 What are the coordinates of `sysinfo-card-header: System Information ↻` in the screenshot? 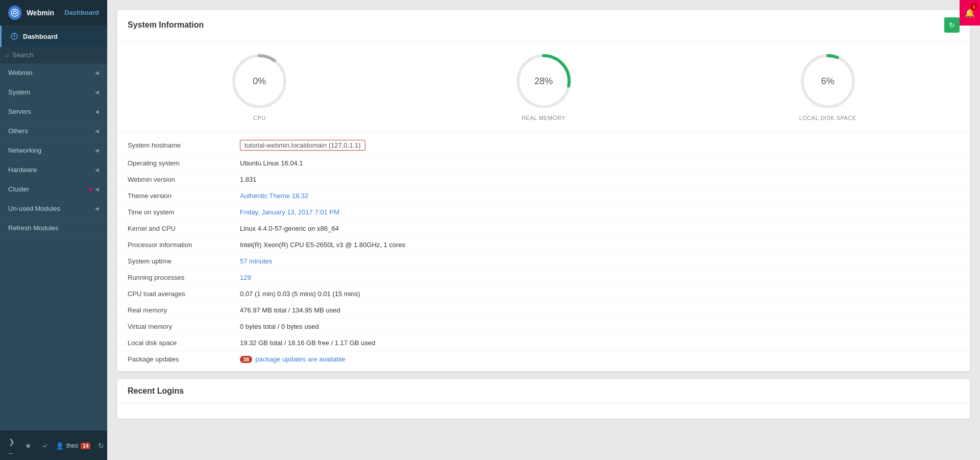 It's located at (544, 26).